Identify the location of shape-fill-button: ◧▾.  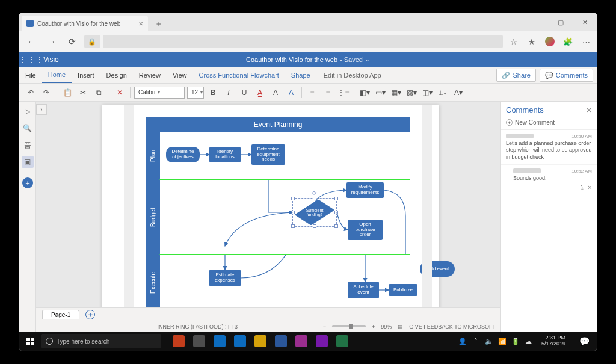
(365, 93).